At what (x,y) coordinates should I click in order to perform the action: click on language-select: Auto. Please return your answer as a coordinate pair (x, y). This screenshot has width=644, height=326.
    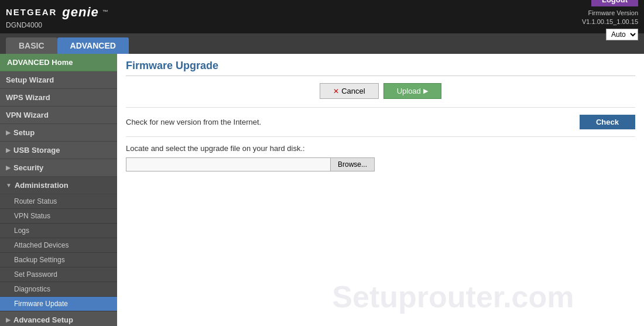
    Looking at the image, I should click on (622, 35).